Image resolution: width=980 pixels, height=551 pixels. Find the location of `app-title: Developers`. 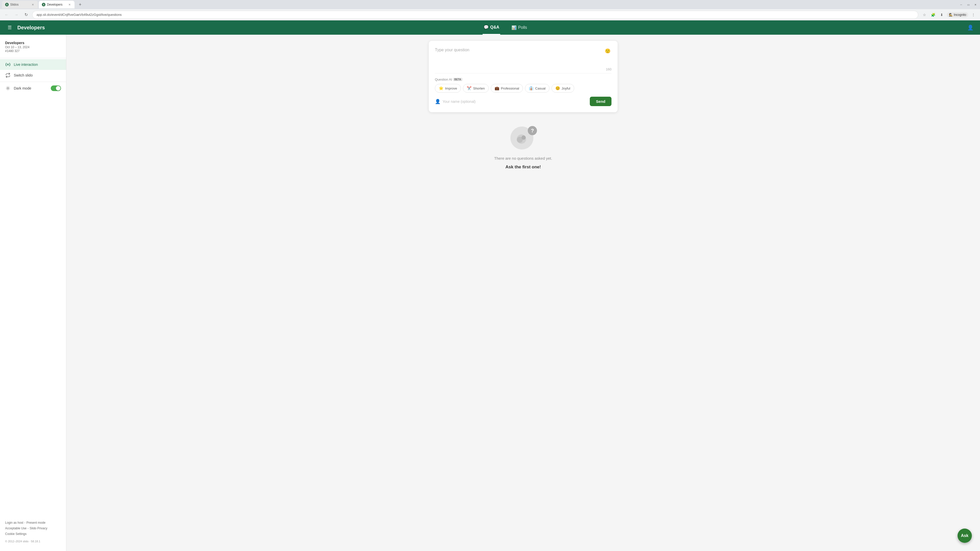

app-title: Developers is located at coordinates (31, 27).